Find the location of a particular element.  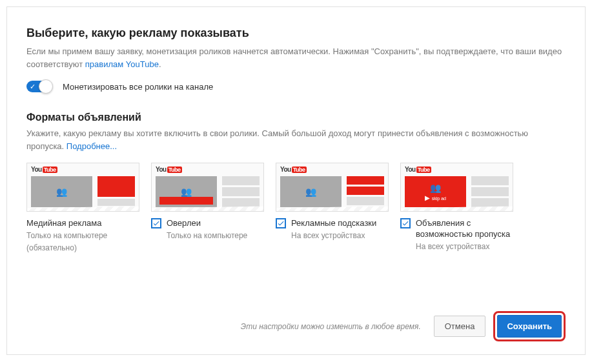

toggle-label: Монетизировать все ролики на канале is located at coordinates (138, 86).